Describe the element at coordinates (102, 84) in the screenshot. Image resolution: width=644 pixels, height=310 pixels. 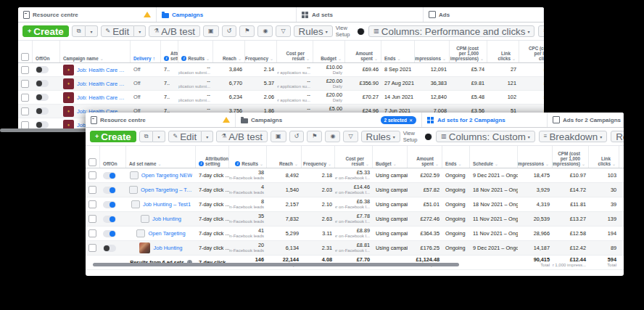
I see `row-name-link: Job: Health Care Assistant` at that location.